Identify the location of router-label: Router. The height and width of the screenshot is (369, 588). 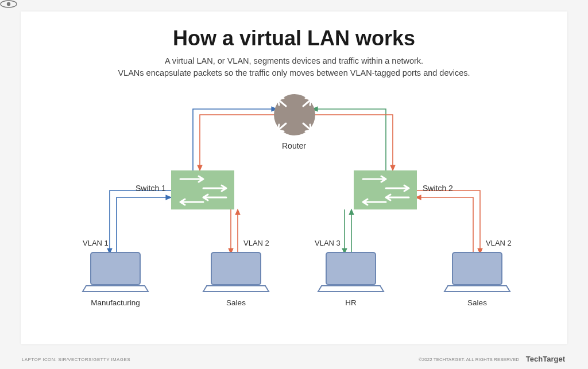
(294, 146).